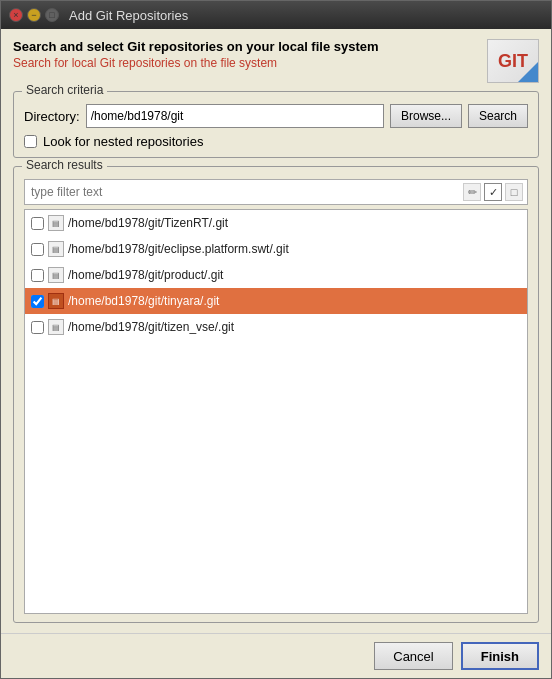 The image size is (552, 679). Describe the element at coordinates (151, 327) in the screenshot. I see `repo-path-4: /home/bd1978/git/tizen_vse/.git` at that location.